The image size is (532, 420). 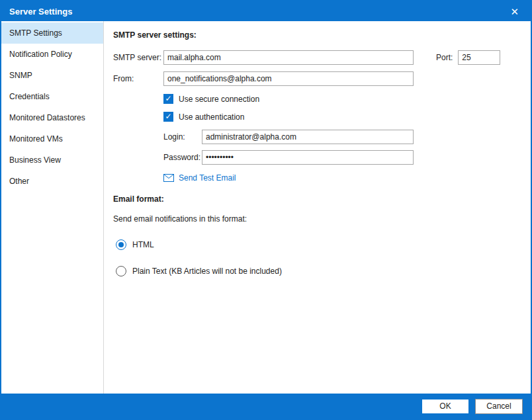 I want to click on radio-plain-text: Plain Text (KB Articles will not be incl…, so click(x=319, y=271).